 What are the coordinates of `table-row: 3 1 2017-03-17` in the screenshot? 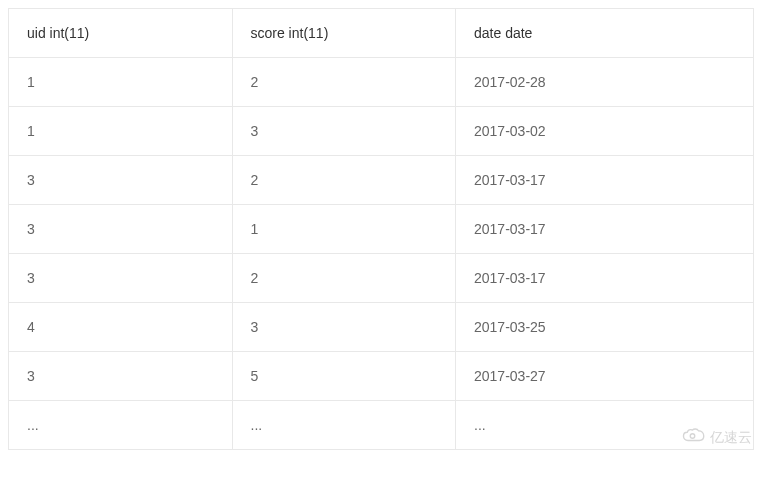 It's located at (382, 230).